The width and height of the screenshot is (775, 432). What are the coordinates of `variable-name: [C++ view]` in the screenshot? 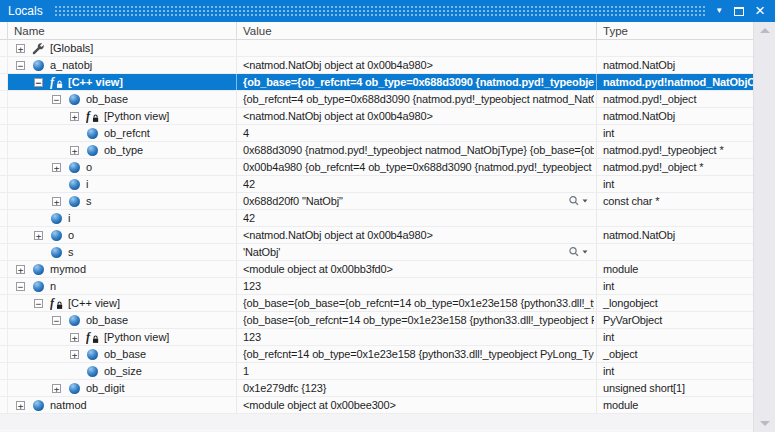 It's located at (94, 303).